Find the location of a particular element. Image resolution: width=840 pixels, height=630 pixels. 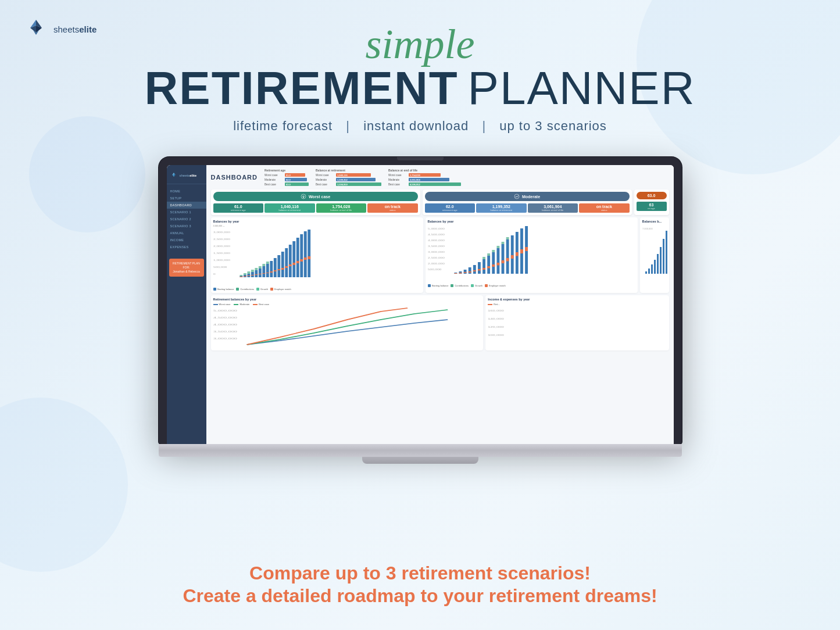

subtitle-part1: lifetime forecast is located at coordinates (283, 126).